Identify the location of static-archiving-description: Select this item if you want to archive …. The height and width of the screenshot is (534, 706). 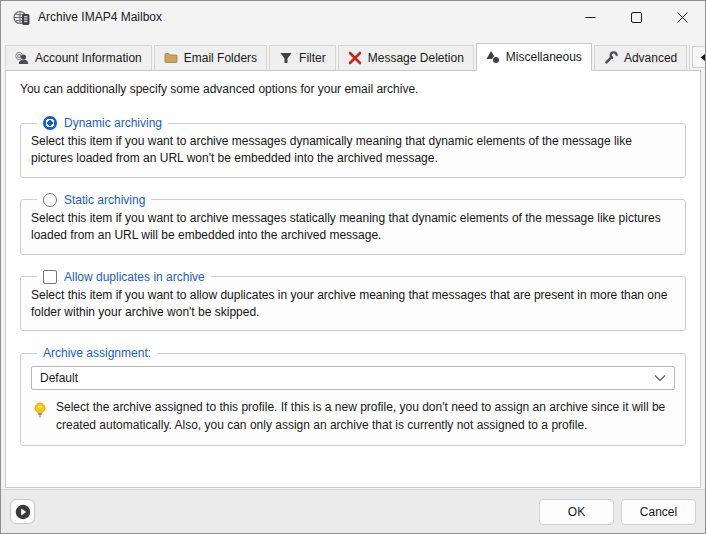
(353, 228).